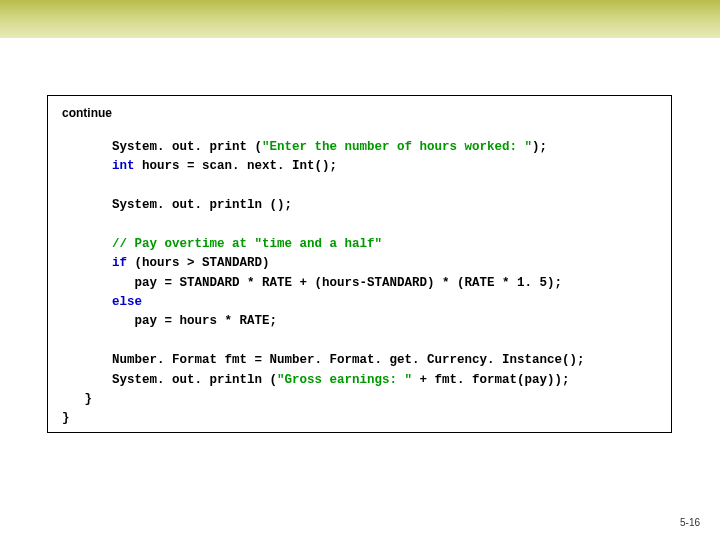  What do you see at coordinates (337, 283) in the screenshot?
I see `code-text: pay = STANDARD * RATE + (hours-STANDARD)…` at bounding box center [337, 283].